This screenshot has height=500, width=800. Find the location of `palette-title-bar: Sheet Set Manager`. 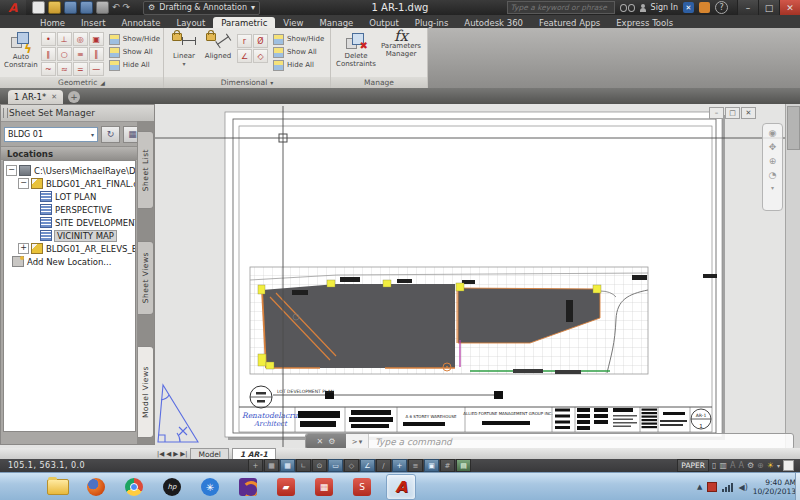

palette-title-bar: Sheet Set Manager is located at coordinates (78, 114).